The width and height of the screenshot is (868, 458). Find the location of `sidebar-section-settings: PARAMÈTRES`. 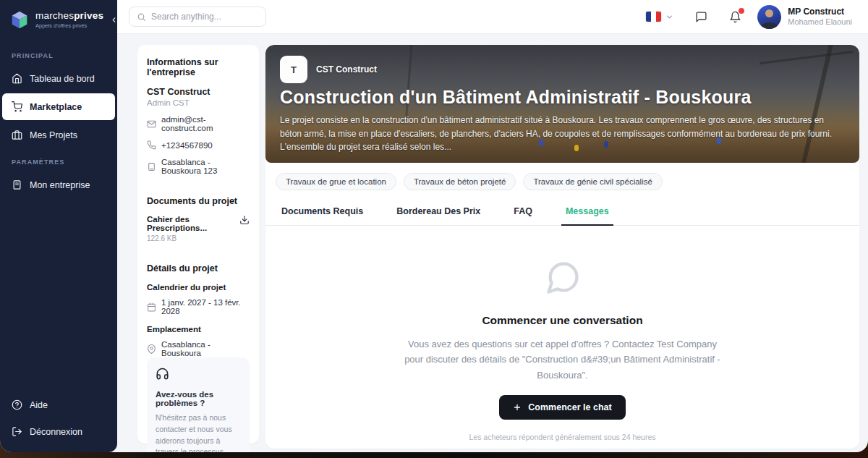

sidebar-section-settings: PARAMÈTRES is located at coordinates (59, 160).